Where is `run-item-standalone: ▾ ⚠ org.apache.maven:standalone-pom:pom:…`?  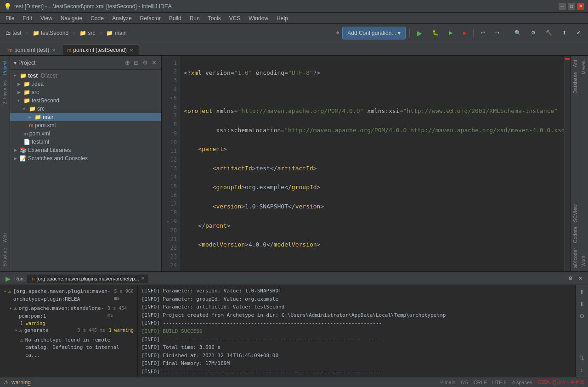 run-item-standalone: ▾ ⚠ org.apache.maven:standalone-pom:pom:… is located at coordinates (69, 312).